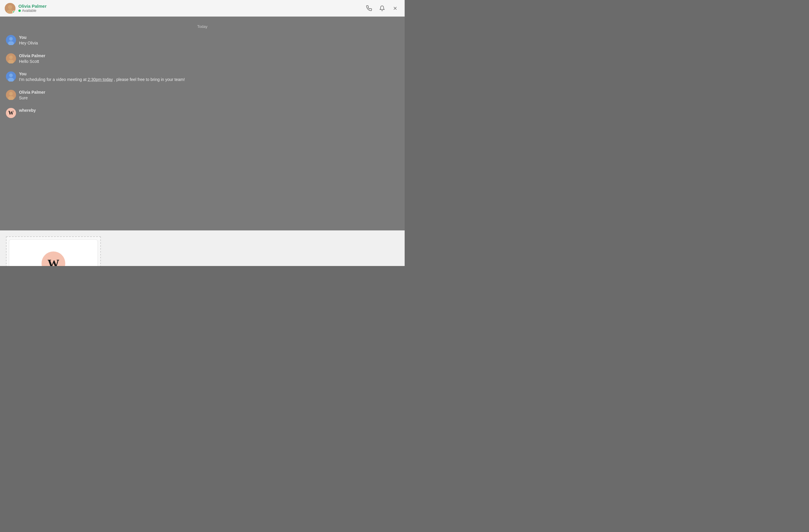 This screenshot has width=809, height=532. What do you see at coordinates (32, 62) in the screenshot?
I see `message-text: Hello Scott` at bounding box center [32, 62].